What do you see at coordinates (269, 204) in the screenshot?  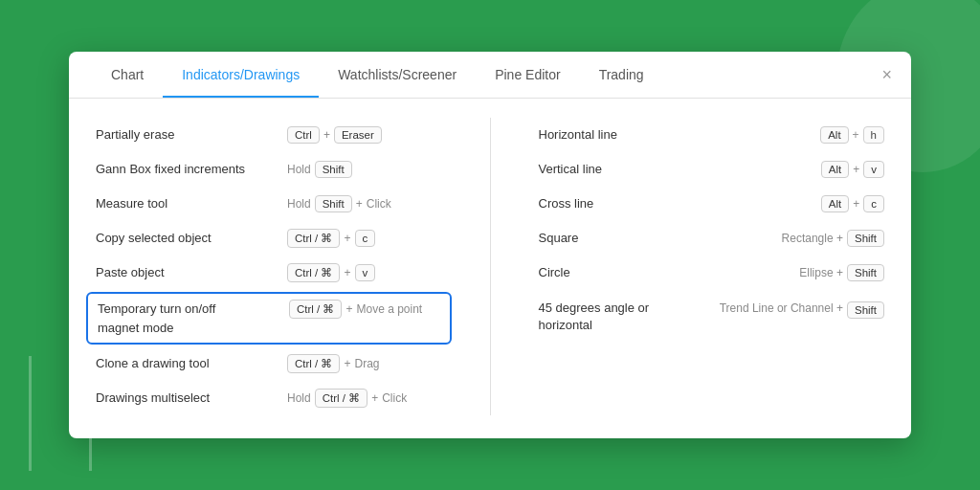 I see `shortcut-measure-tool: Measure tool Hold Shift + Click` at bounding box center [269, 204].